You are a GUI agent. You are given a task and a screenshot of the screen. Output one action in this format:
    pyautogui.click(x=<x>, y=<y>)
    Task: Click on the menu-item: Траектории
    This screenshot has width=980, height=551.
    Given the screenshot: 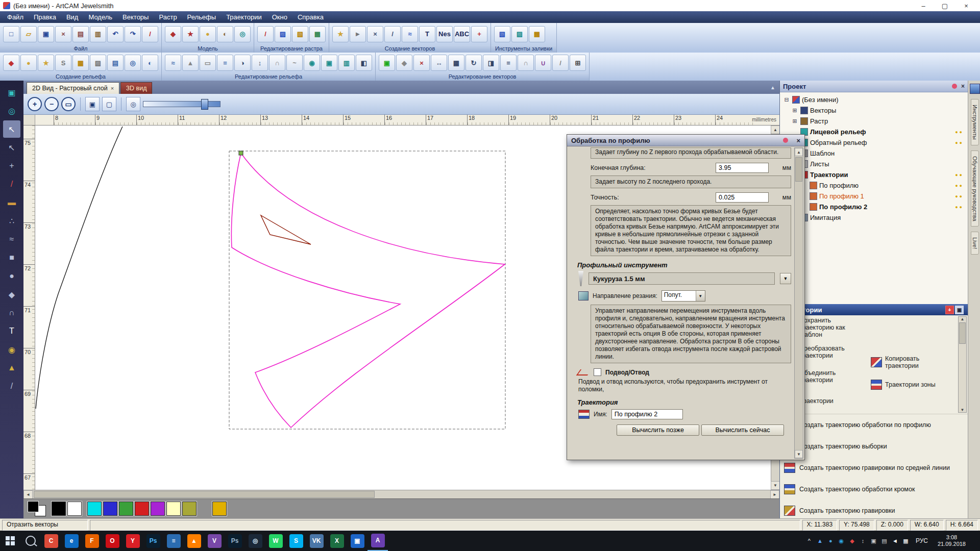 What is the action you would take?
    pyautogui.click(x=244, y=17)
    